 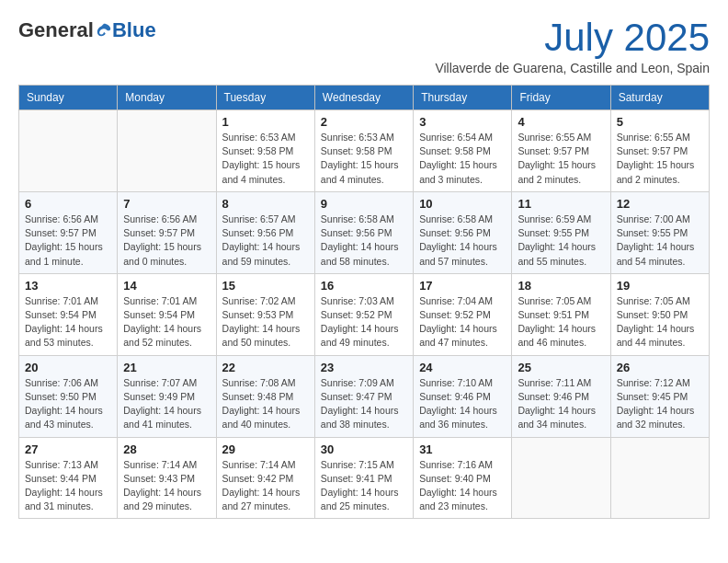 What do you see at coordinates (364, 478) in the screenshot?
I see `calendar-cell: 30Sunrise: 7:15 AM Sunset: 9:41 PM Dayli…` at bounding box center [364, 478].